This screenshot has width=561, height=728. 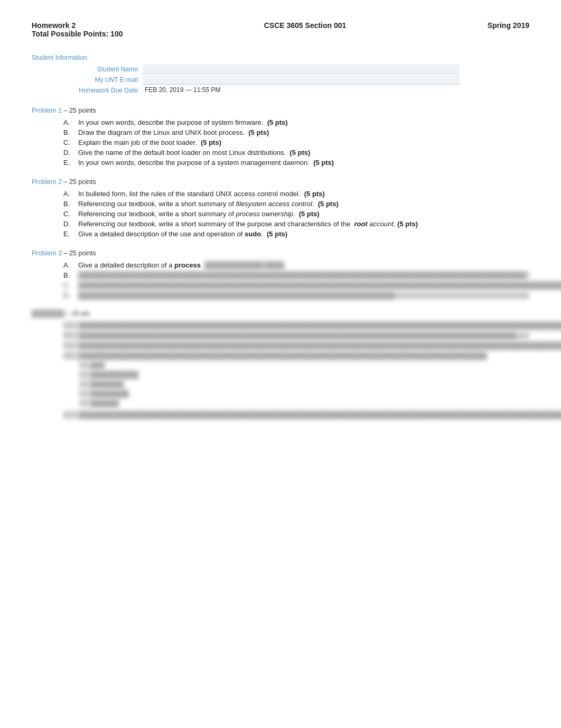 I want to click on problem-3-list: A. Give a detailed description of a proc…, so click(x=296, y=280).